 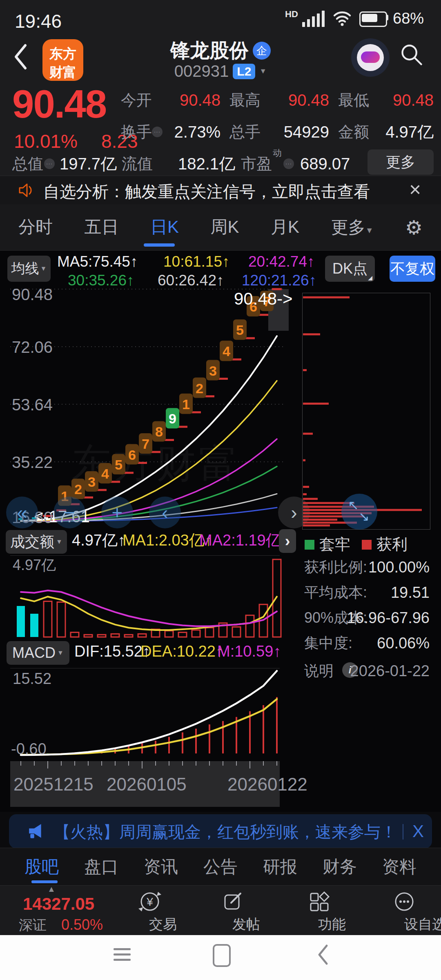 What do you see at coordinates (282, 262) in the screenshot?
I see `ma20-value: 20:42.74↑` at bounding box center [282, 262].